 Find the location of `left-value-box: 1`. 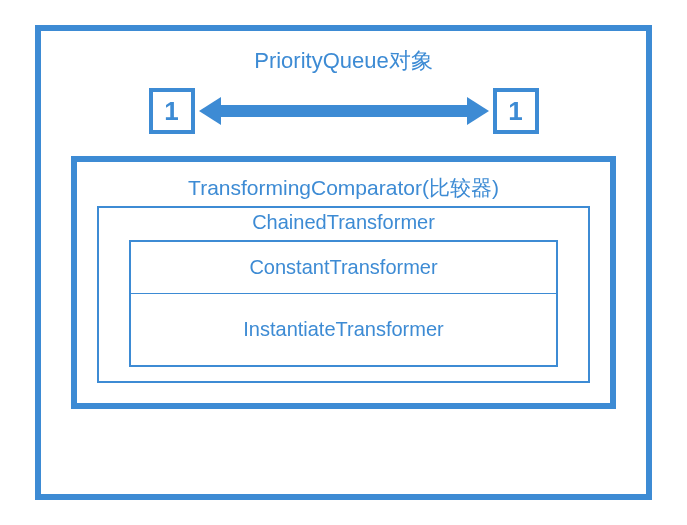

left-value-box: 1 is located at coordinates (172, 111).